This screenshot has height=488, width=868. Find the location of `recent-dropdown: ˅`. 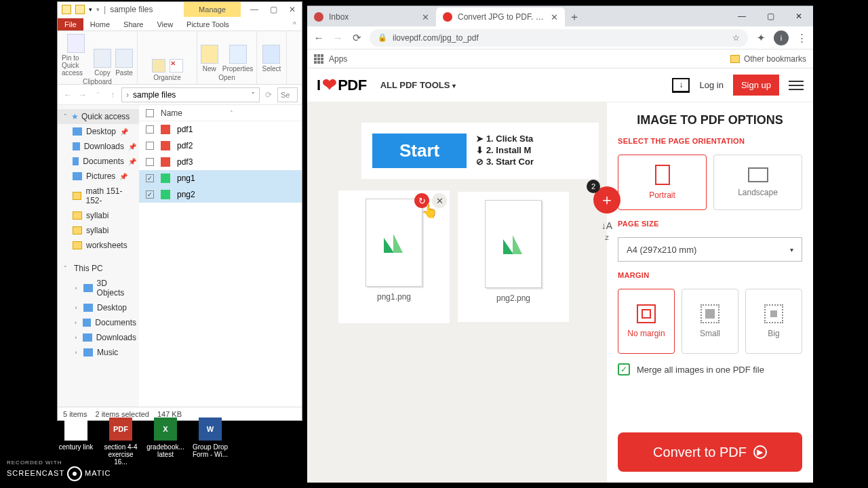

recent-dropdown: ˅ is located at coordinates (98, 95).